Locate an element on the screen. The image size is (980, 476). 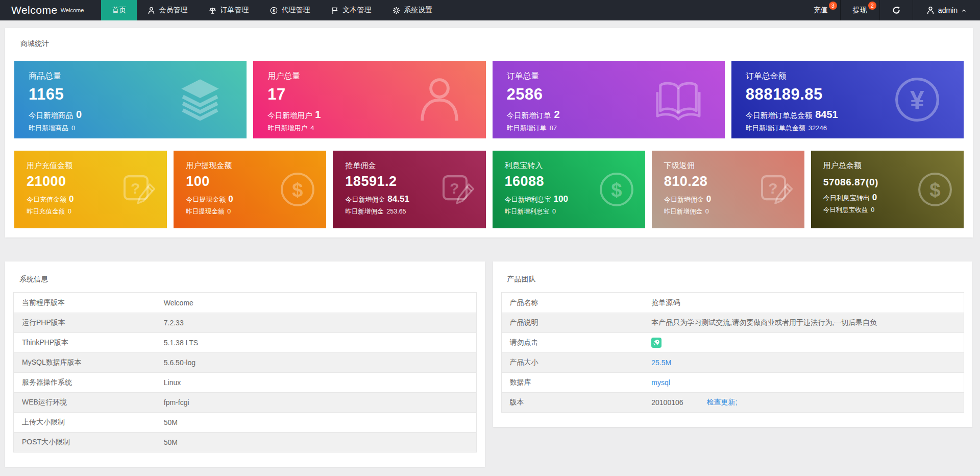
yen-circle-icon is located at coordinates (917, 100).